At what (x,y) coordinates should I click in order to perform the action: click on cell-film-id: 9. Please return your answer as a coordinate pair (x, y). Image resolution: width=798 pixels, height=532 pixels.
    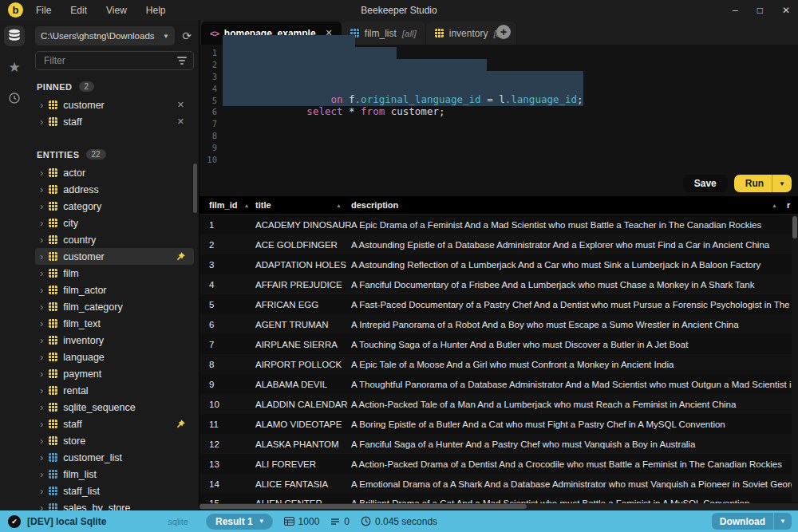
    Looking at the image, I should click on (232, 384).